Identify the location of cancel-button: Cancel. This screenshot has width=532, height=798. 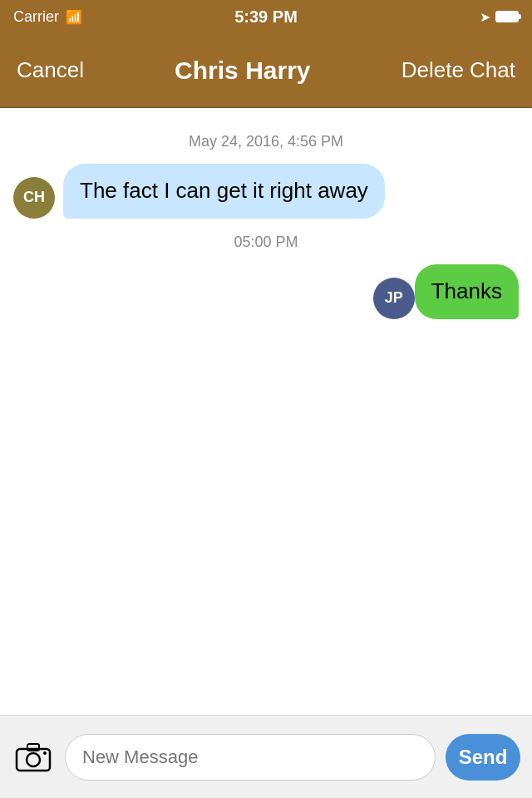
(50, 70).